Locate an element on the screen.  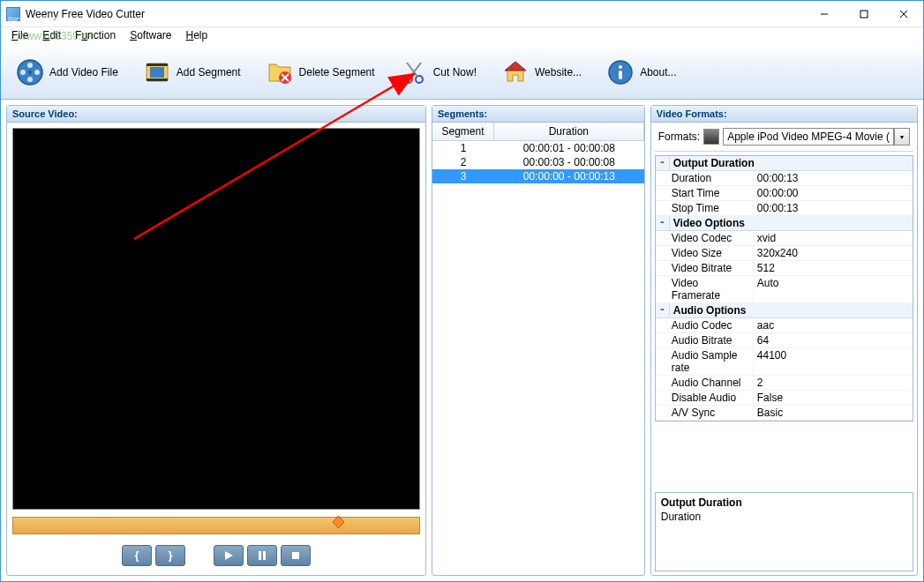
mark-in-button: { is located at coordinates (137, 556).